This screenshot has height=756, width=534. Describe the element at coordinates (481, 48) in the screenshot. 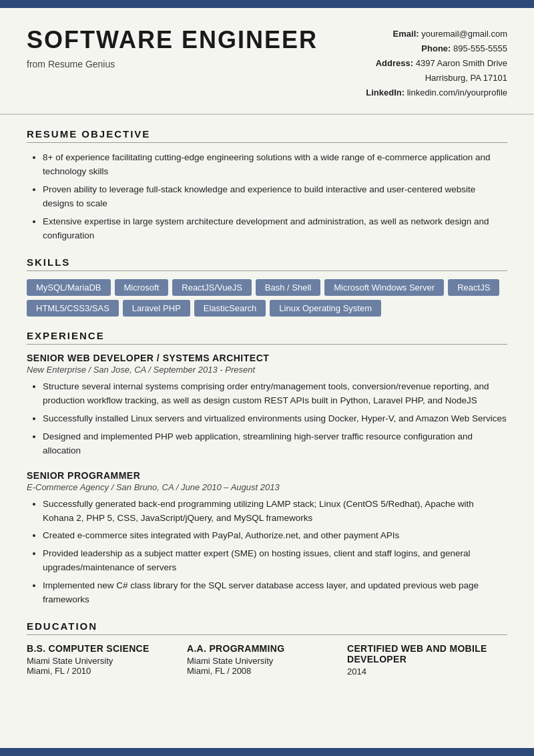

I see `phone-value: 895-555-5555` at that location.